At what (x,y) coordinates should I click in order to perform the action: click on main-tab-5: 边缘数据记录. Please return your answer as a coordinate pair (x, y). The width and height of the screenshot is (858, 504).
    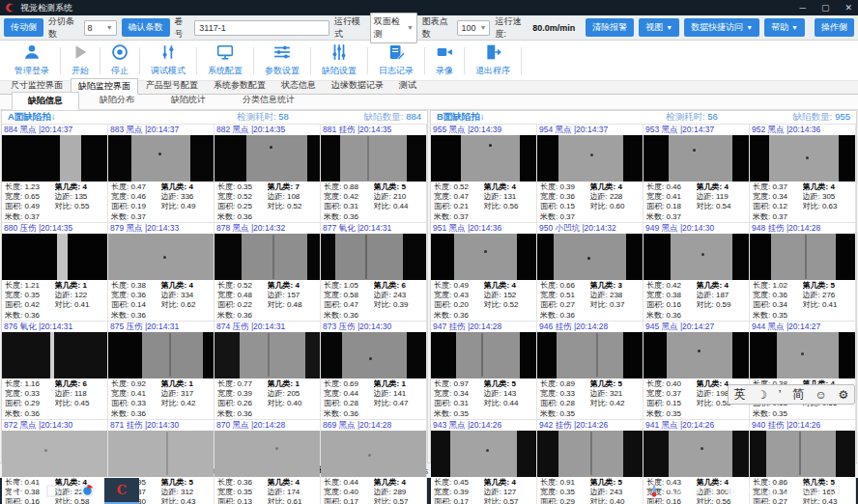
    Looking at the image, I should click on (358, 85).